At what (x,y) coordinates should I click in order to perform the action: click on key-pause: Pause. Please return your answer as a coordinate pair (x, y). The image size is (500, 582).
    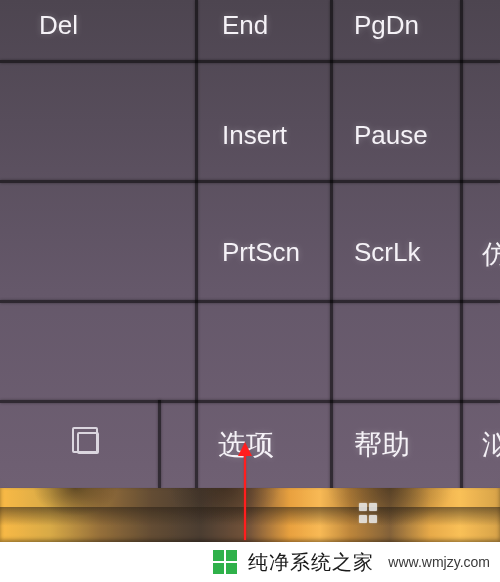
    Looking at the image, I should click on (400, 144).